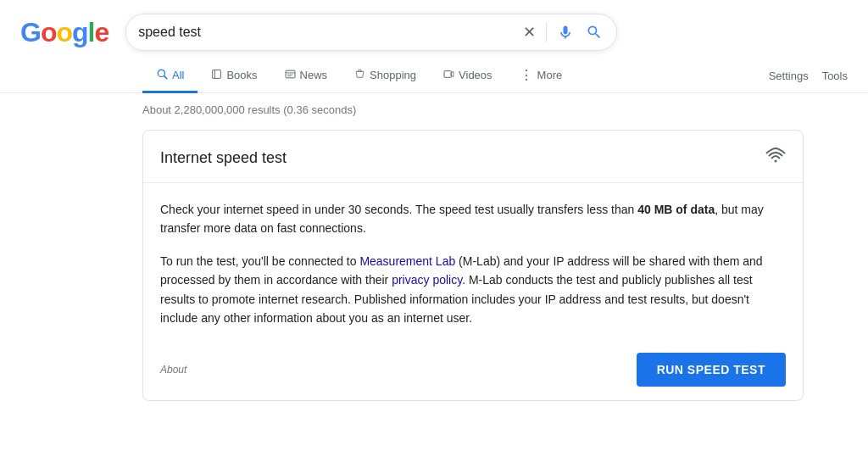 The width and height of the screenshot is (868, 468). What do you see at coordinates (473, 157) in the screenshot?
I see `card-header: Internet speed test` at bounding box center [473, 157].